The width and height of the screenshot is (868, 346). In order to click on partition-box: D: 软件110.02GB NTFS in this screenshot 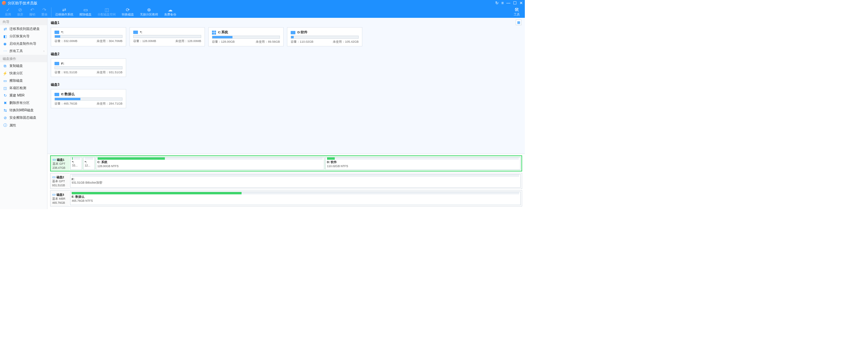, I will do `click(423, 163)`.